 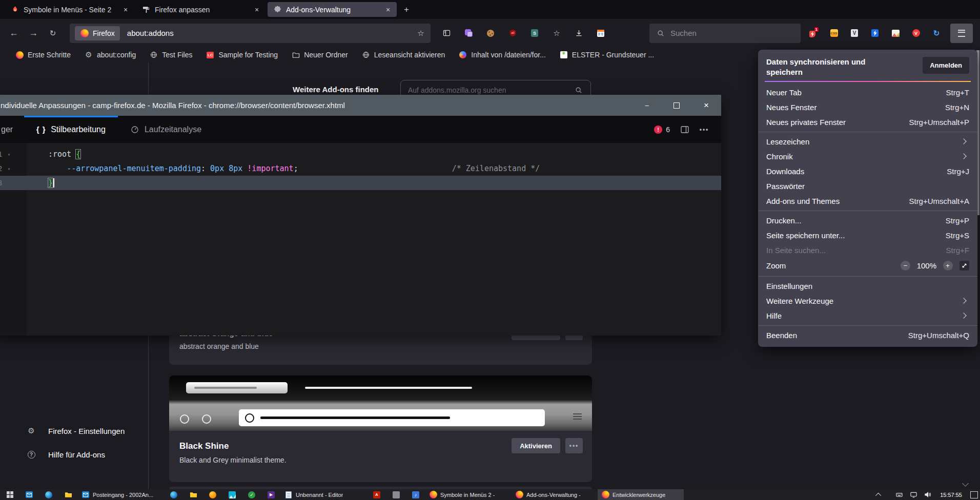 I want to click on stylus-icon: S, so click(x=535, y=33).